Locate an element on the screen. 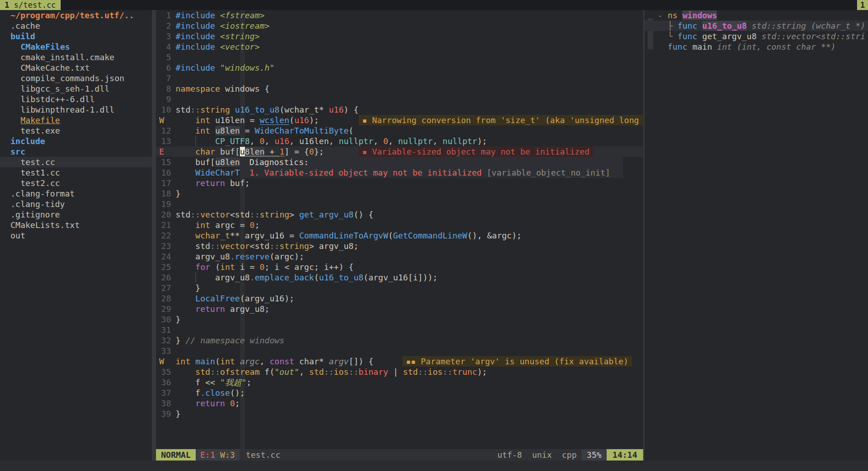 The height and width of the screenshot is (471, 868). code-line-7: 7 is located at coordinates (400, 78).